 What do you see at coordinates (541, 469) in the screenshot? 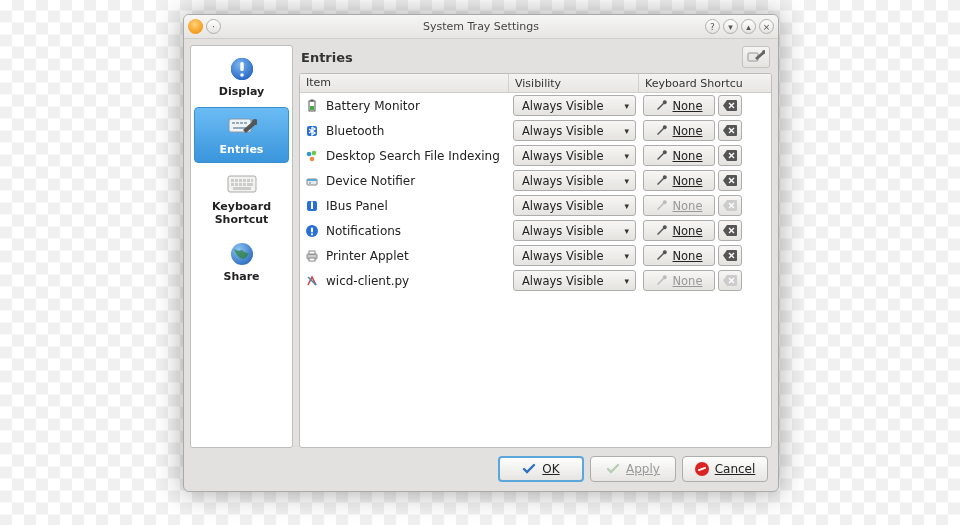
I see `ok-button: OK` at bounding box center [541, 469].